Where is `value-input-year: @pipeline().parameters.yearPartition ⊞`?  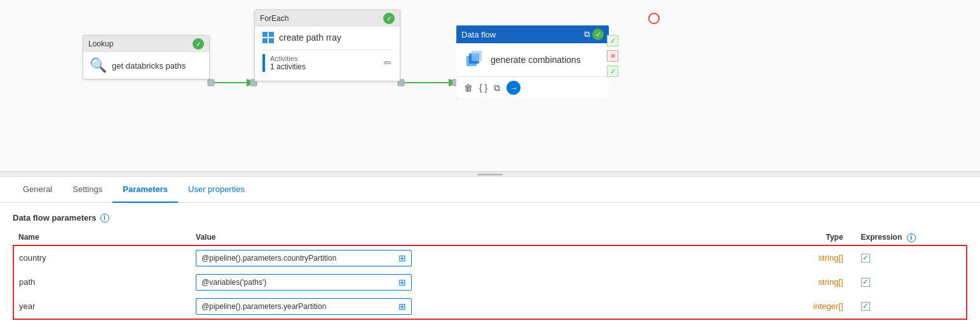
value-input-year: @pipeline().parameters.yearPartition ⊞ is located at coordinates (304, 306).